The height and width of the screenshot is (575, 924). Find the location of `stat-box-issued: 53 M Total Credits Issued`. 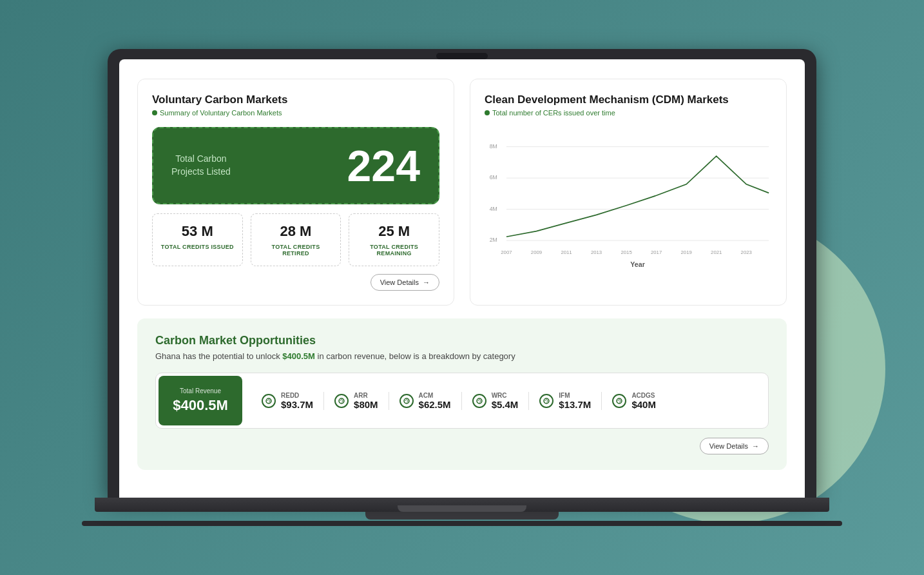

stat-box-issued: 53 M Total Credits Issued is located at coordinates (197, 240).